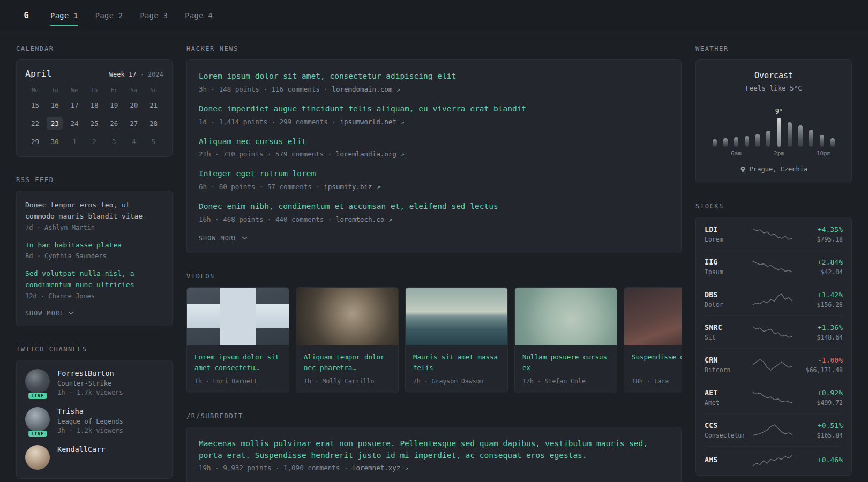 The height and width of the screenshot is (482, 868). Describe the element at coordinates (818, 460) in the screenshot. I see `stock-change: +0.46%` at that location.